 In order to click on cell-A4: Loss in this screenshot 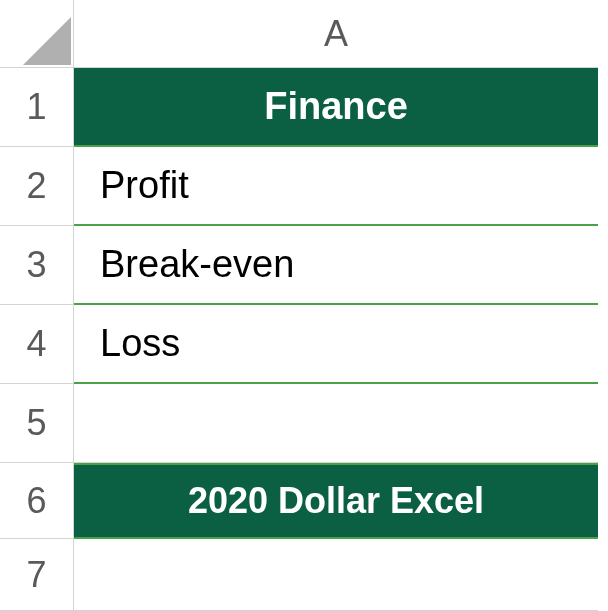, I will do `click(336, 344)`.